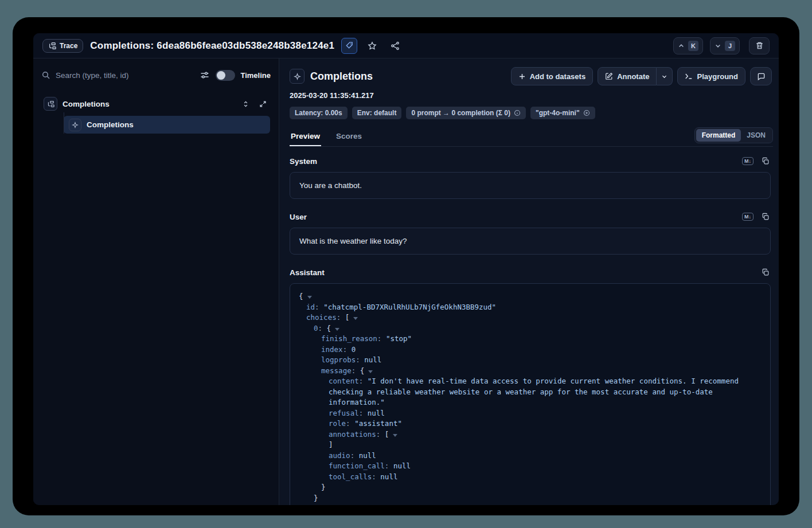 Image resolution: width=812 pixels, height=528 pixels. I want to click on trace-tree-icon, so click(52, 46).